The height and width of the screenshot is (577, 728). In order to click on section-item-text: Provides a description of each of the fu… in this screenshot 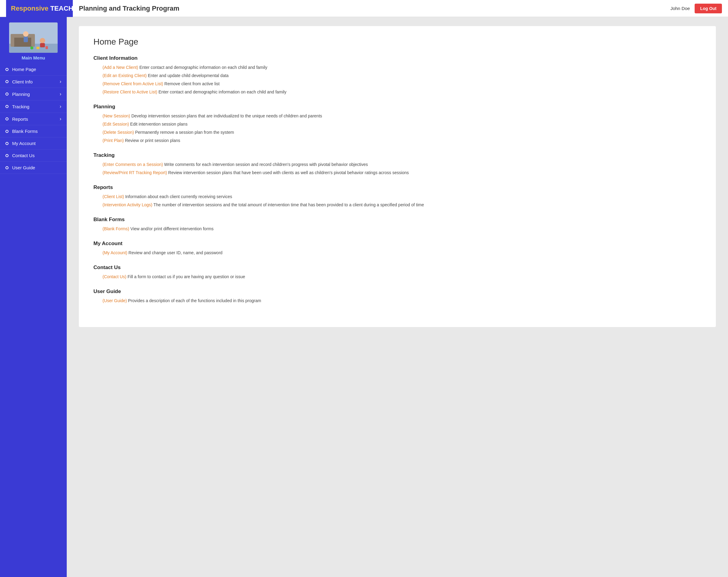, I will do `click(194, 300)`.